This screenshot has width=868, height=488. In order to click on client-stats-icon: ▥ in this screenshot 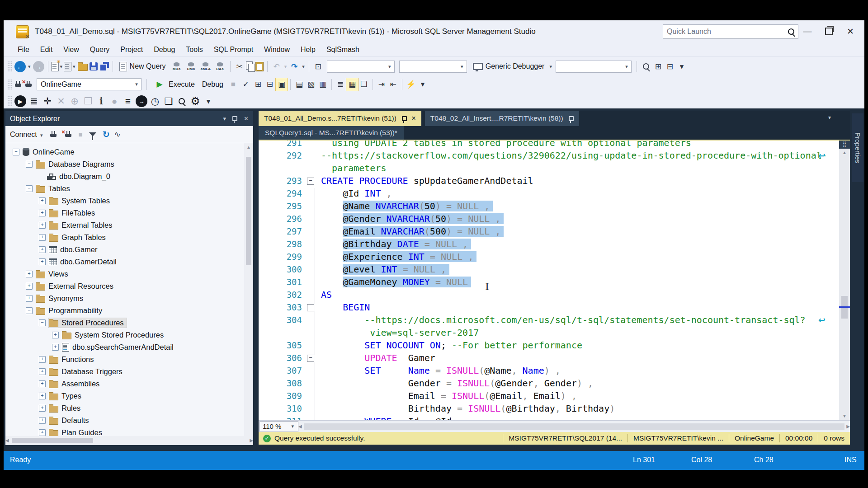, I will do `click(323, 84)`.